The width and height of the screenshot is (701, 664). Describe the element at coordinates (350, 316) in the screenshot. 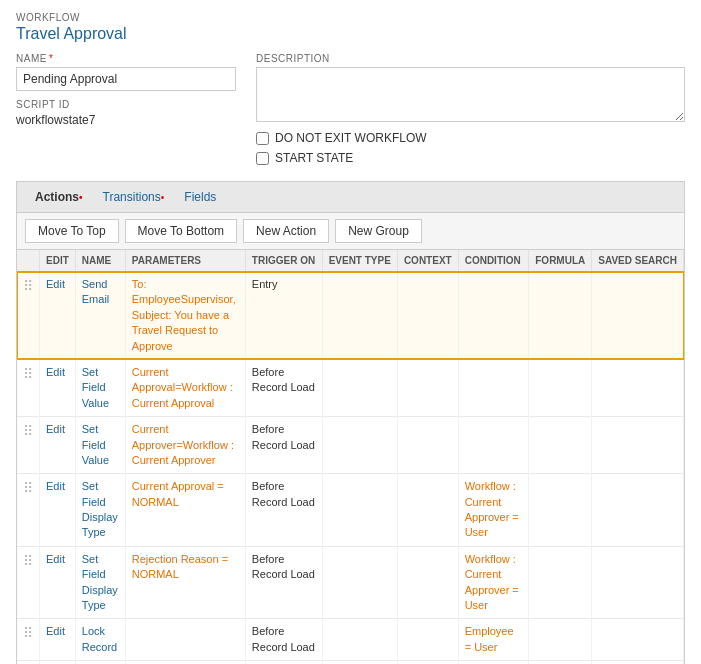

I see `table-row: ⠿ Edit Send Email To: EmployeeSupervisor…` at that location.